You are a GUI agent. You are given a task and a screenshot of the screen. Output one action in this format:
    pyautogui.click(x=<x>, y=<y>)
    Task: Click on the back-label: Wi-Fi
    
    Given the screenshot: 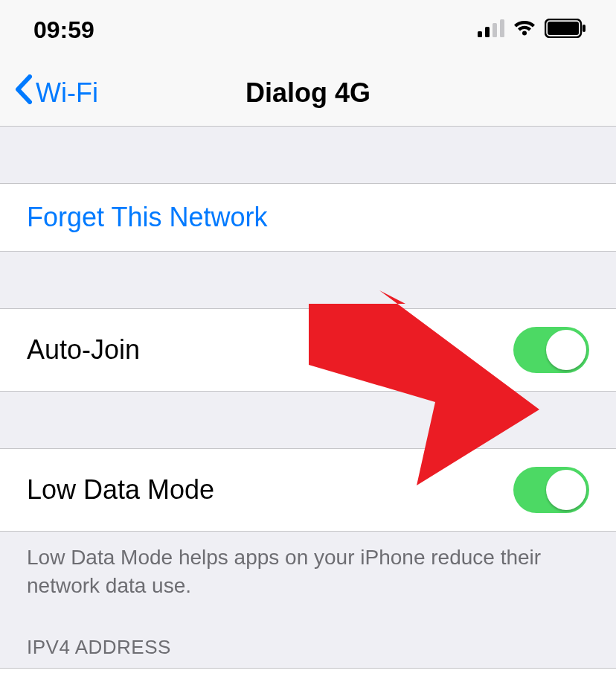 What is the action you would take?
    pyautogui.click(x=67, y=93)
    